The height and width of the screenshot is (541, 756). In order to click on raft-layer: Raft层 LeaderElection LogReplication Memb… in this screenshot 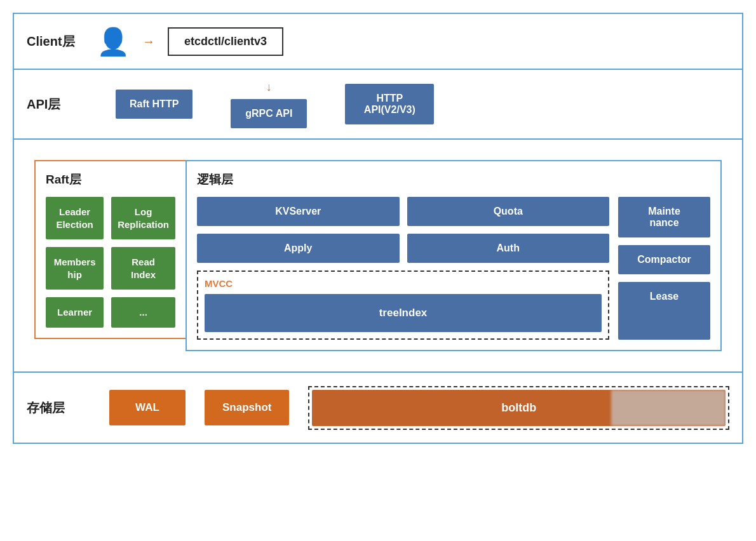, I will do `click(111, 250)`.